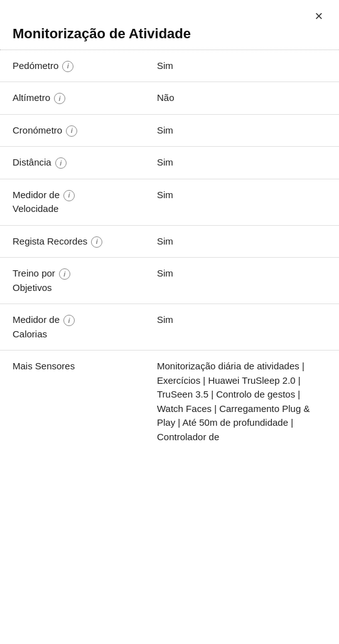 This screenshot has height=644, width=339. What do you see at coordinates (38, 130) in the screenshot?
I see `row-label-text: Cronómetro` at bounding box center [38, 130].